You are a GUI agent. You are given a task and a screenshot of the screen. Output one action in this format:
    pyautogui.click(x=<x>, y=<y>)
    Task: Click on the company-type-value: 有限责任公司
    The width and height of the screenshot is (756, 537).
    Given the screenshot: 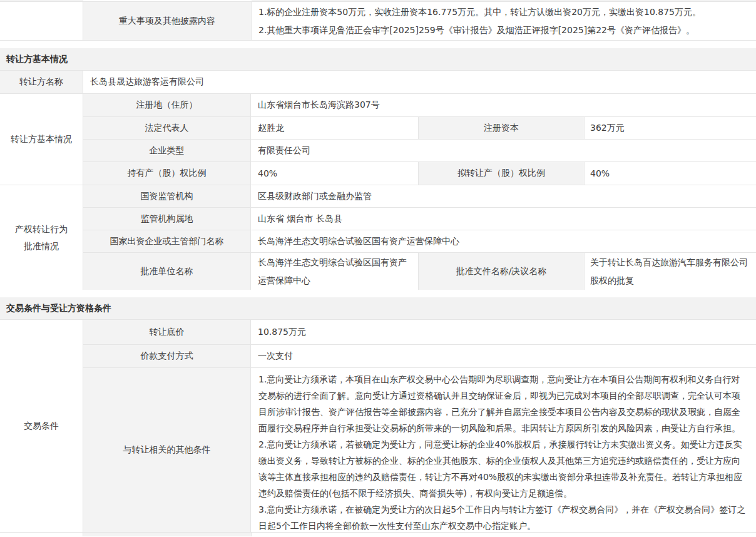 What is the action you would take?
    pyautogui.click(x=503, y=150)
    